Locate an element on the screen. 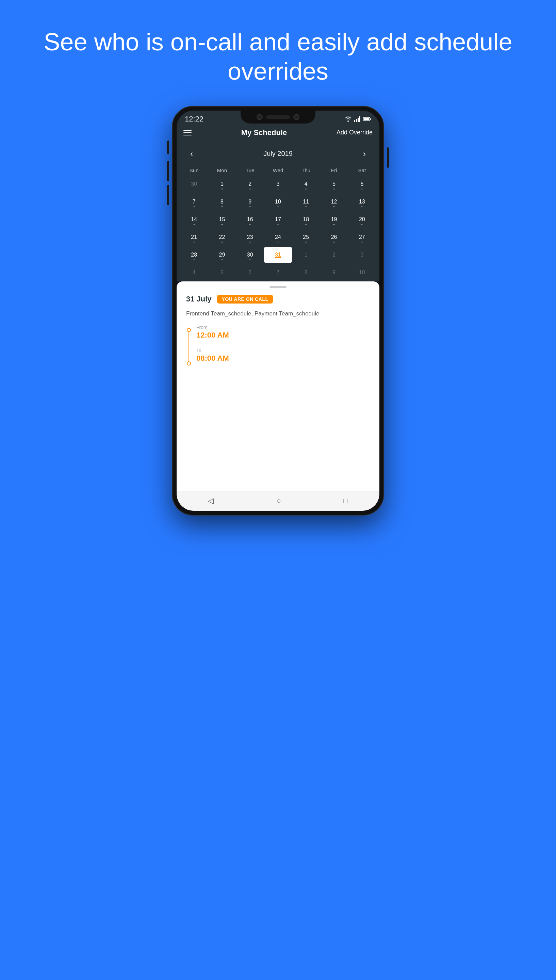  day-number: 15 is located at coordinates (222, 220).